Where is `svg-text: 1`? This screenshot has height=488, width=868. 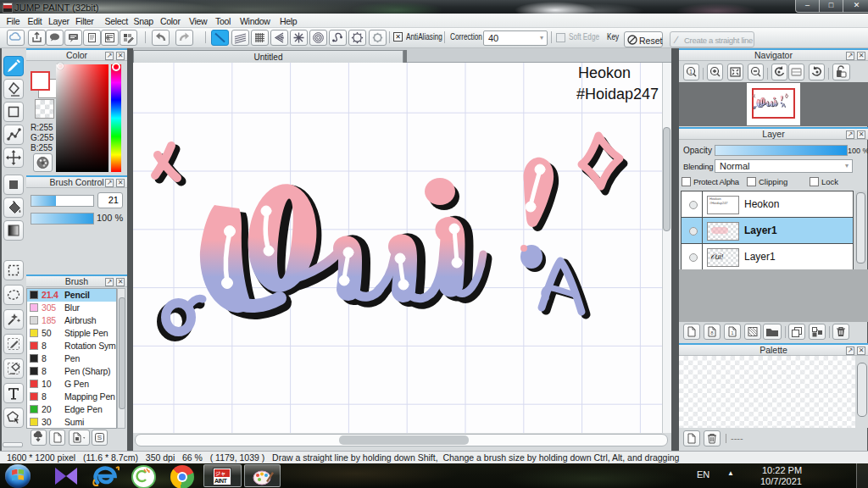 svg-text: 1 is located at coordinates (691, 71).